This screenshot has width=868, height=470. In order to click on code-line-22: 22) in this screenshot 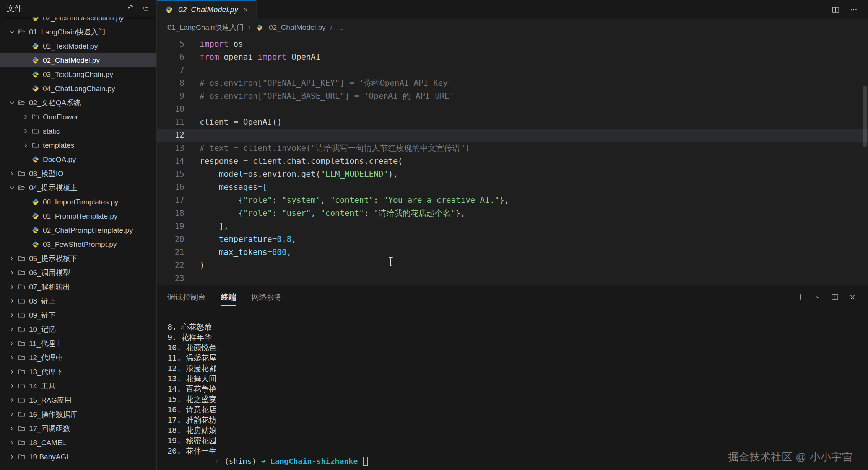, I will do `click(512, 265)`.